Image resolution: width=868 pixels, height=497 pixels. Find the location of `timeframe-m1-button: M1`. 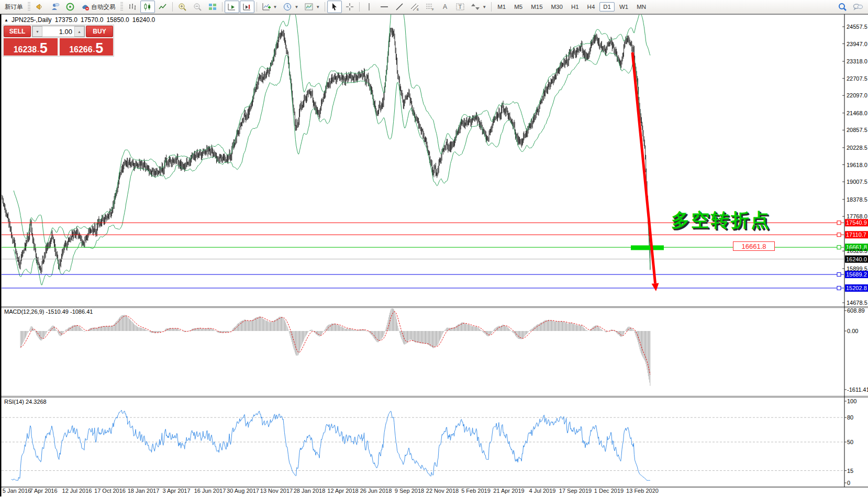

timeframe-m1-button: M1 is located at coordinates (502, 7).